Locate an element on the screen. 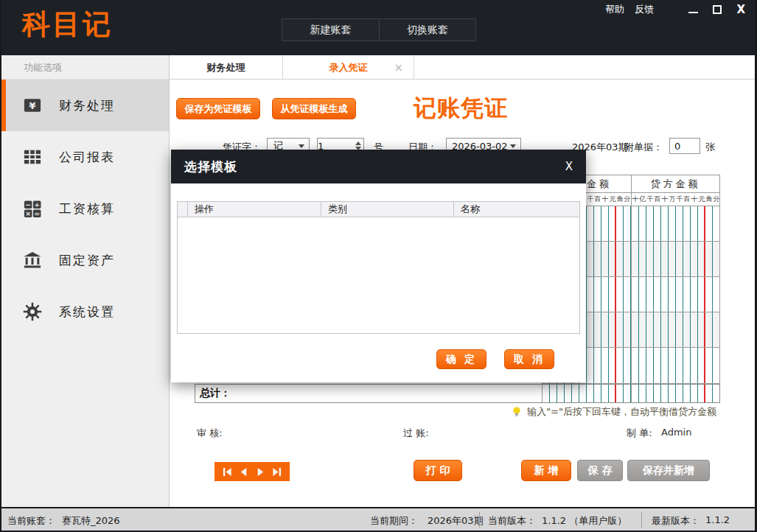 This screenshot has width=757, height=532. template-table-header: 操作 类别 名称 is located at coordinates (379, 209).